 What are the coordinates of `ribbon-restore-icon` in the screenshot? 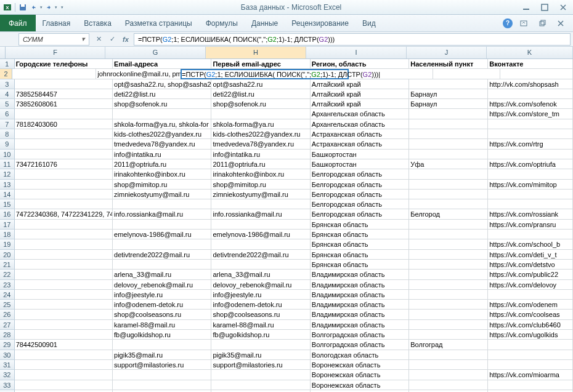 It's located at (542, 23).